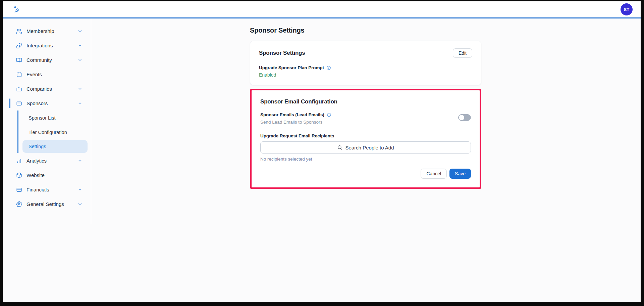  What do you see at coordinates (19, 31) in the screenshot?
I see `users-icon` at bounding box center [19, 31].